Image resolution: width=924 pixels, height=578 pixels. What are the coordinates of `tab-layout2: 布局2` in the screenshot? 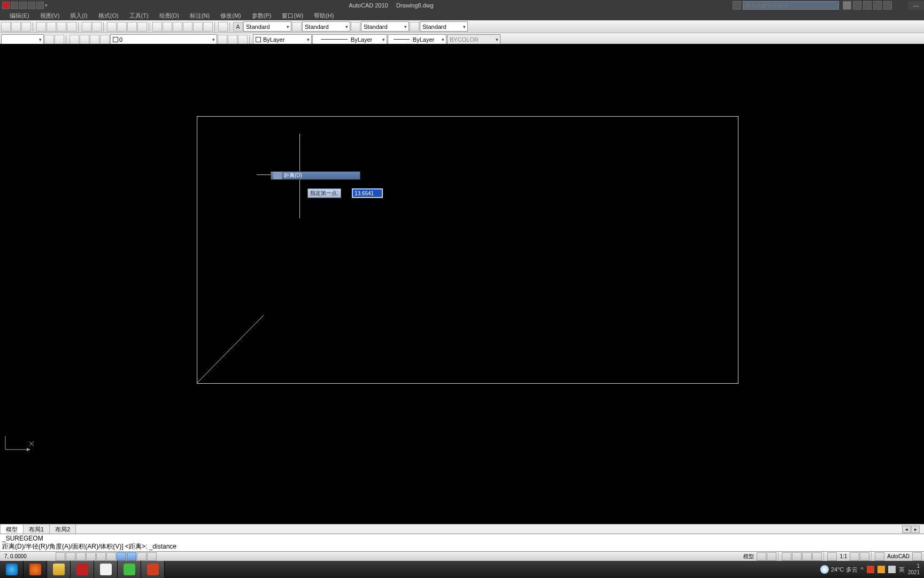 It's located at (63, 529).